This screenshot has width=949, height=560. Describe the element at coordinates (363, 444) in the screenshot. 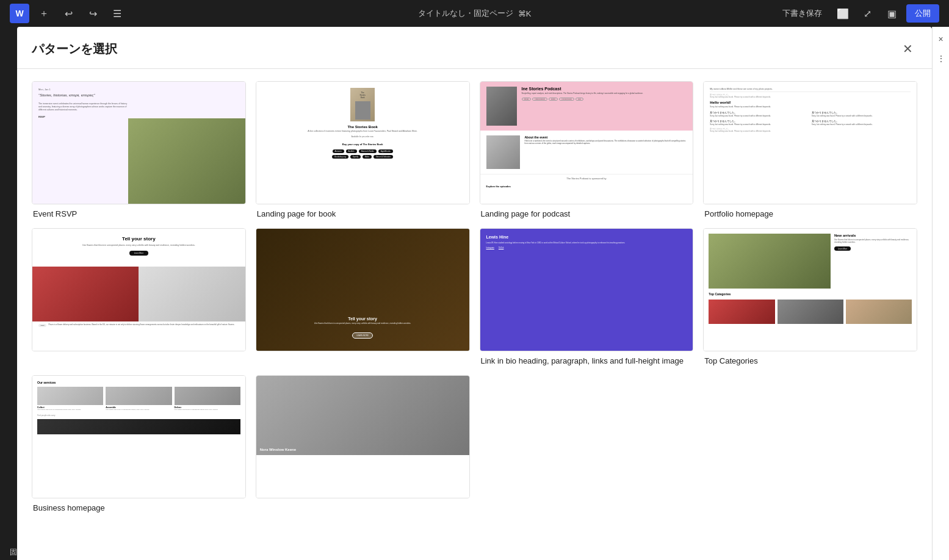

I see `pattern-card-nora: Nora Winslow Keene` at that location.